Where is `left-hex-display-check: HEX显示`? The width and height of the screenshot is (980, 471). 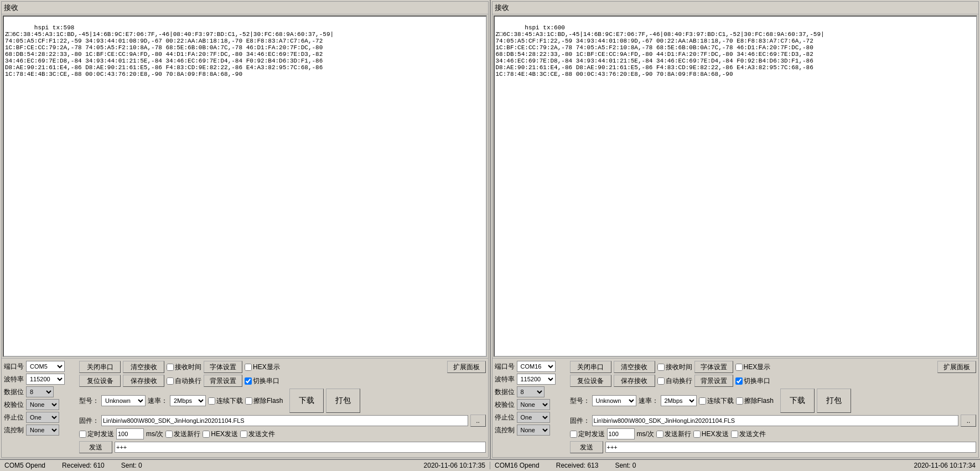
left-hex-display-check: HEX显示 is located at coordinates (262, 368).